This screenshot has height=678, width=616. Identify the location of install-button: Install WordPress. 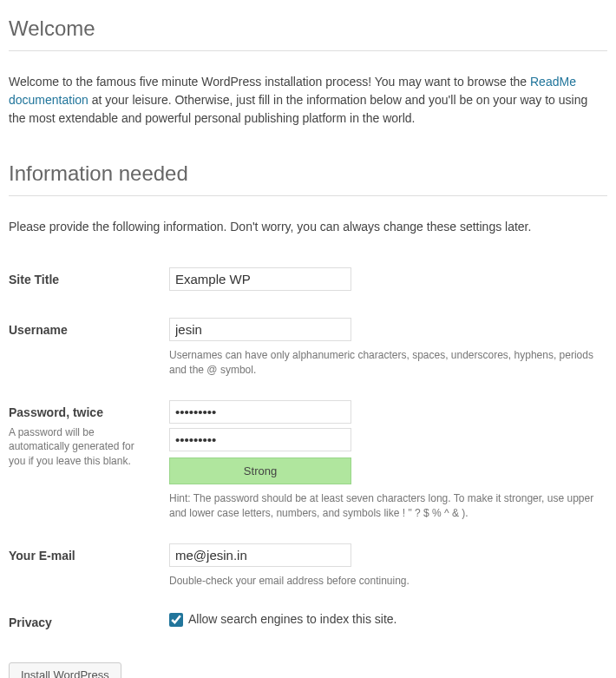
(65, 670).